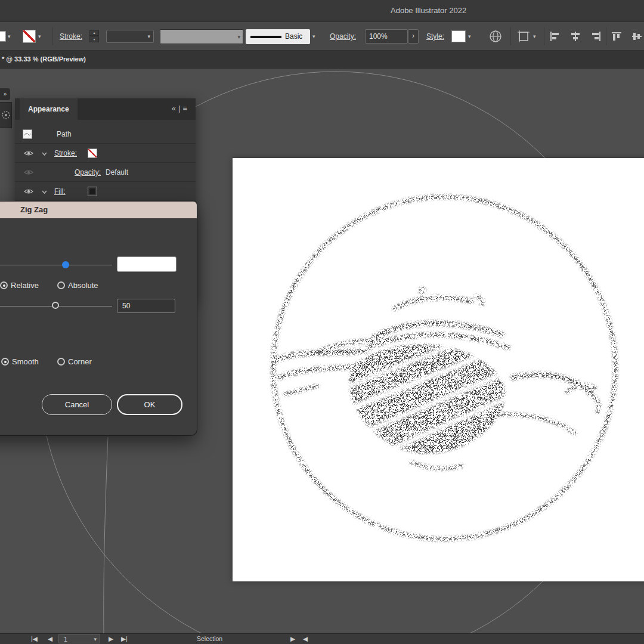 Image resolution: width=644 pixels, height=644 pixels. Describe the element at coordinates (637, 36) in the screenshot. I see `align-vertical-center-icon` at that location.